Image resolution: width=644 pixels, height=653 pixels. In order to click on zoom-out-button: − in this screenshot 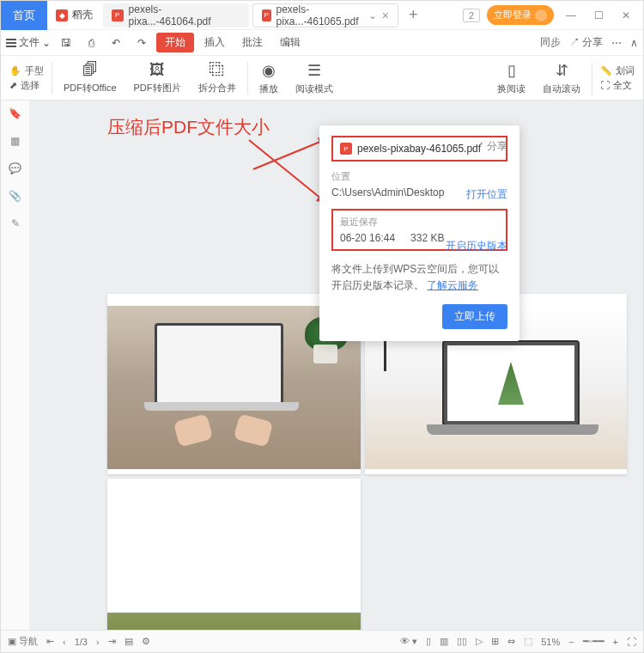, I will do `click(571, 642)`.